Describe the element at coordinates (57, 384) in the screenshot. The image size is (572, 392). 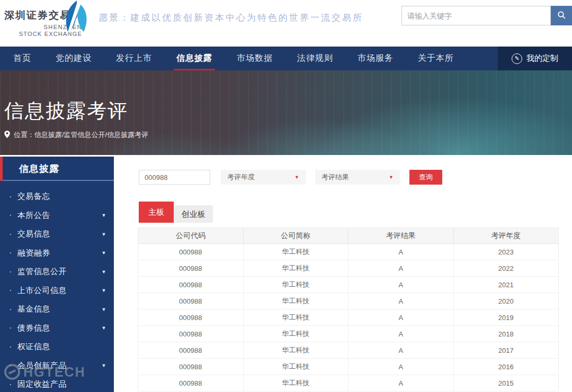
I see `sidebar-item-固定收益产品: ·固定收益产品` at that location.